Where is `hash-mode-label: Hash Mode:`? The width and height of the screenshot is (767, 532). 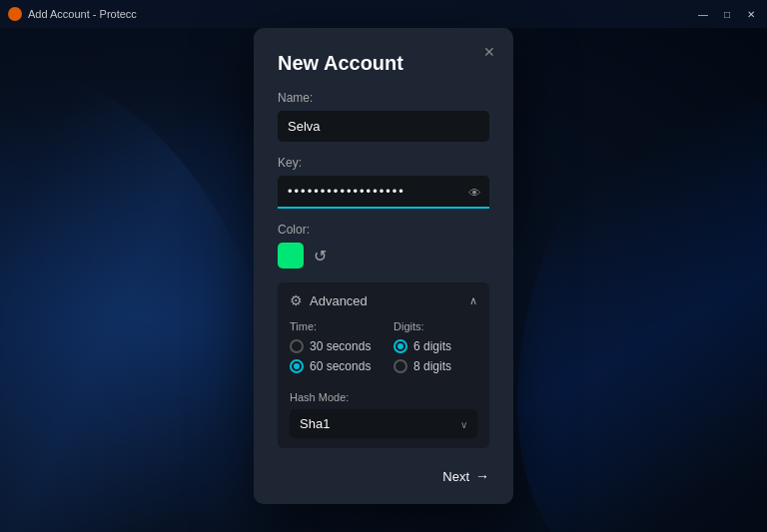
hash-mode-label: Hash Mode: is located at coordinates (384, 397).